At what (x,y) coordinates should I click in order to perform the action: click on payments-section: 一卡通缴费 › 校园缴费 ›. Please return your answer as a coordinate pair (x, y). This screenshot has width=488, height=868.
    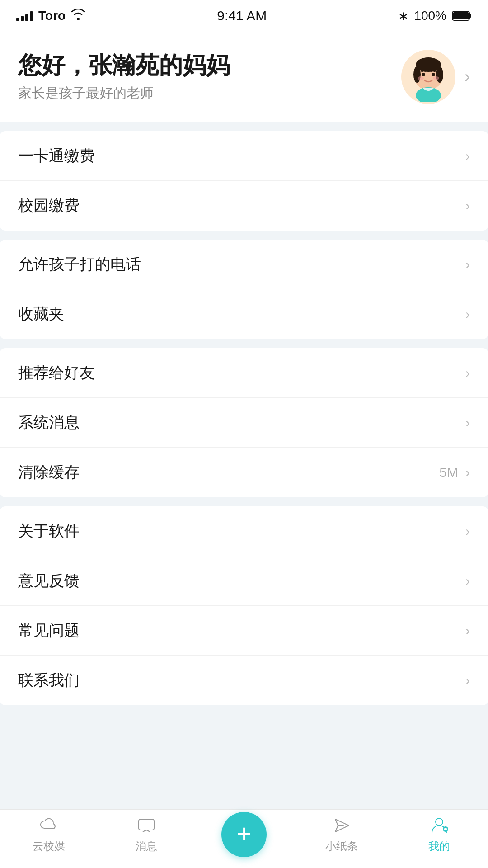
    Looking at the image, I should click on (244, 181).